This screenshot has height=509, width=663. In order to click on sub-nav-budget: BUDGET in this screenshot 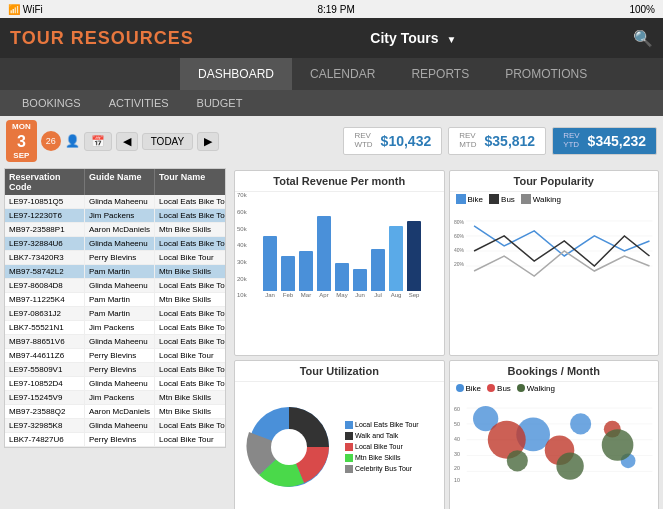, I will do `click(220, 103)`.